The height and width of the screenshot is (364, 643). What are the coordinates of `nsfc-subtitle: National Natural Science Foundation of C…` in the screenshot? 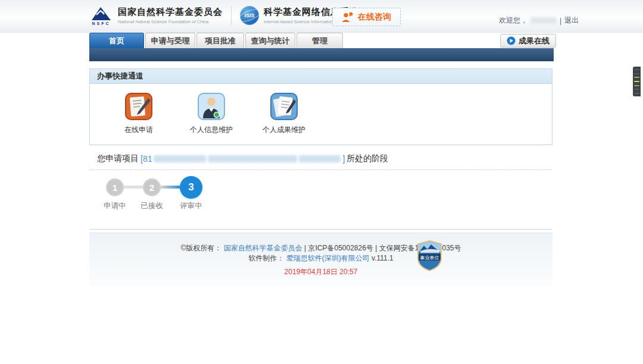 It's located at (170, 21).